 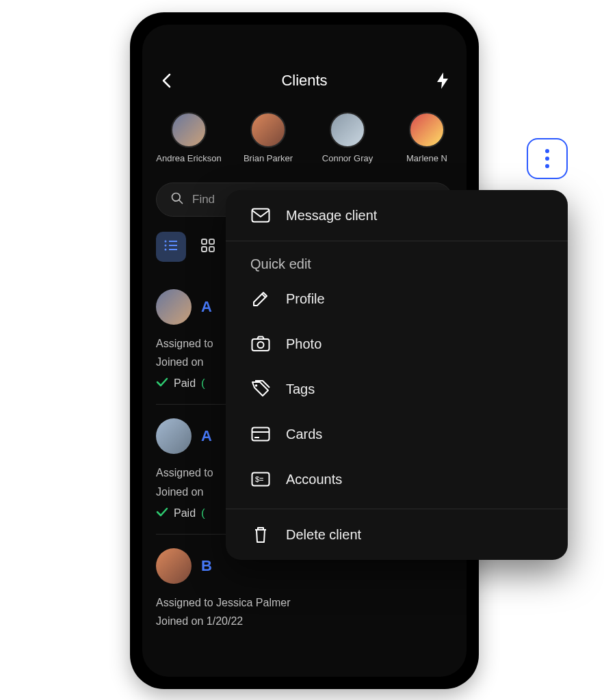 I want to click on camera-icon, so click(x=261, y=344).